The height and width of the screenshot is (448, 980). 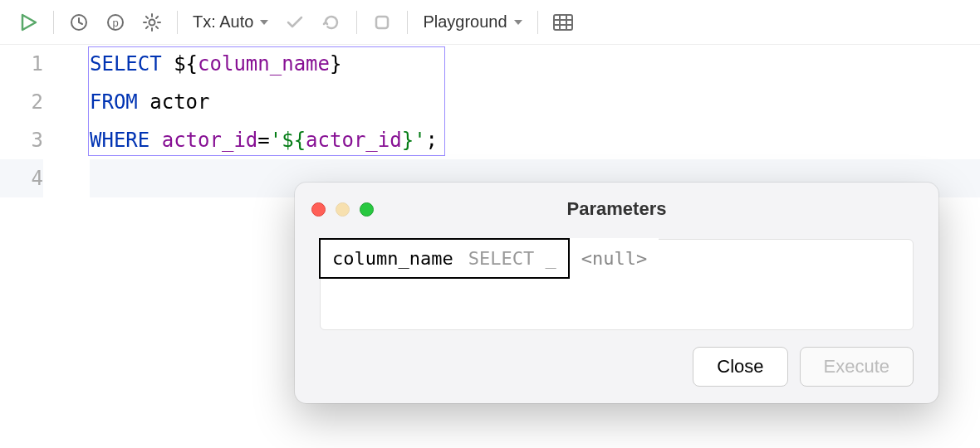 I want to click on rollback-icon, so click(x=331, y=22).